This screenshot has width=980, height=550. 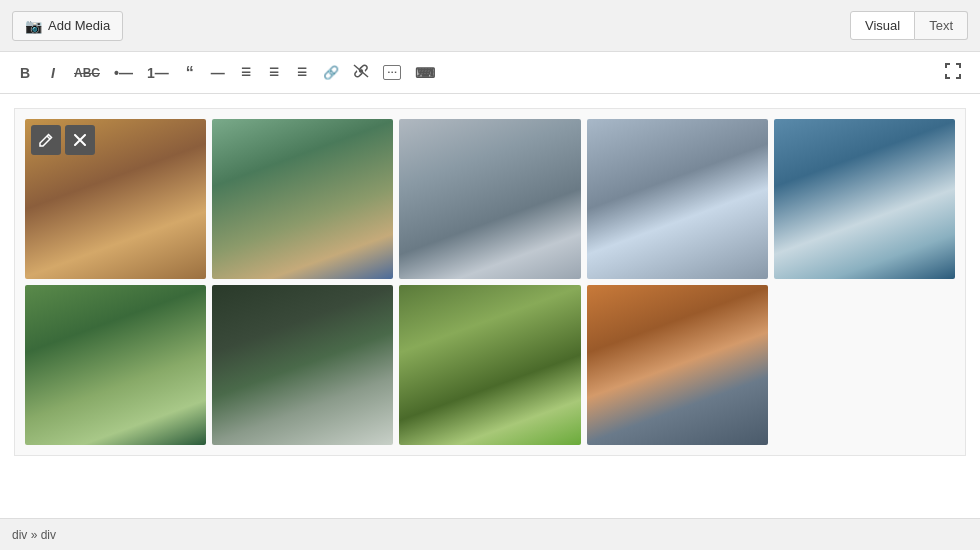 I want to click on ul-button: •—, so click(x=124, y=73).